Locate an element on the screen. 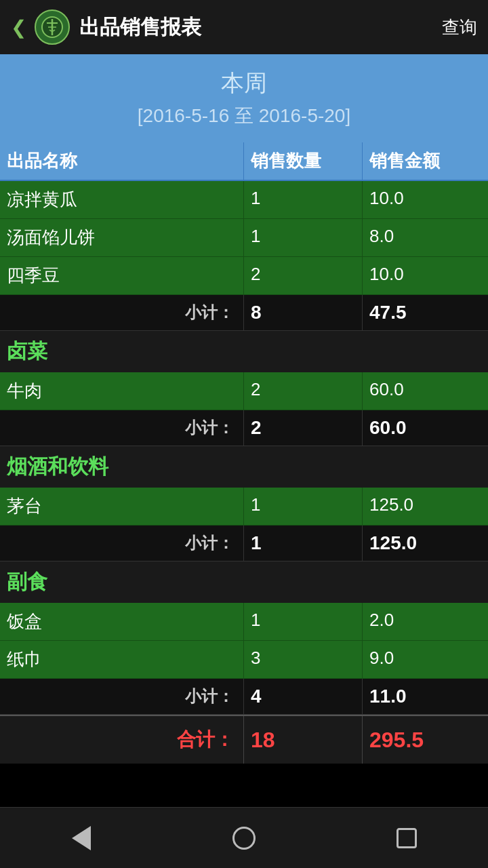  item-qty: 3 is located at coordinates (304, 659).